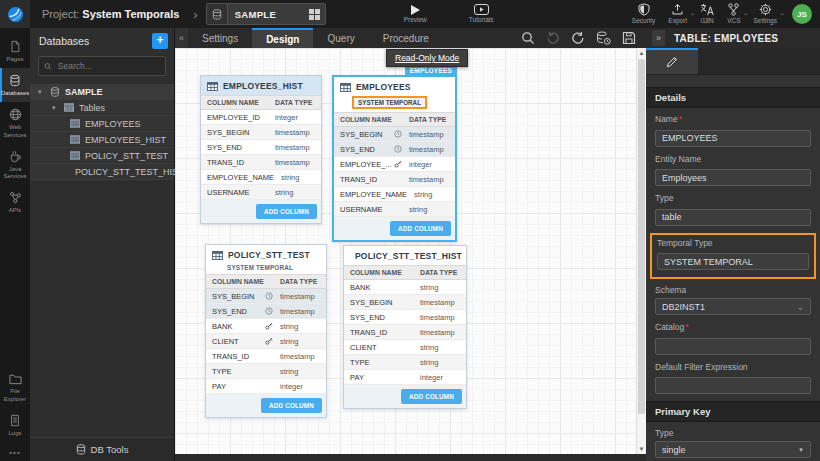 The width and height of the screenshot is (820, 461). Describe the element at coordinates (642, 53) in the screenshot. I see `scroll-up-icon: ▲` at that location.